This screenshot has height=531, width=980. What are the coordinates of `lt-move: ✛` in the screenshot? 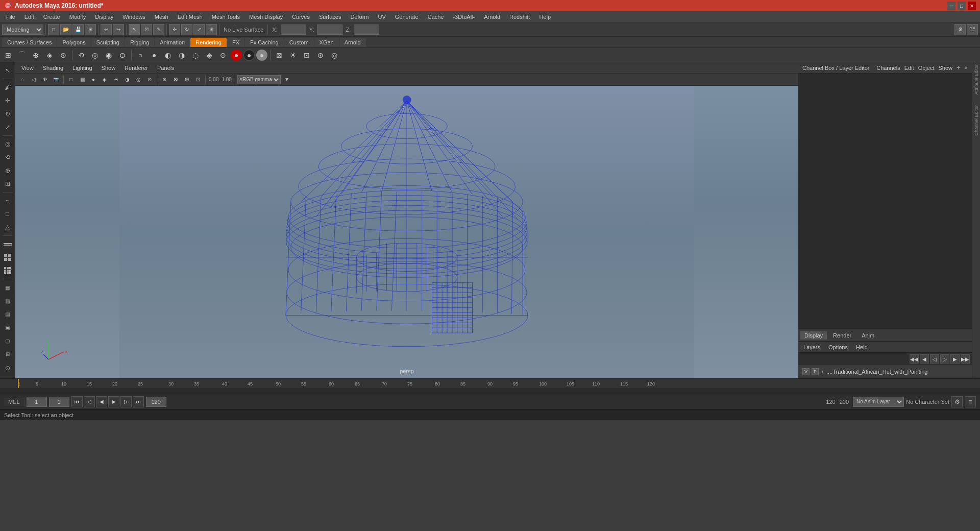 It's located at (8, 101).